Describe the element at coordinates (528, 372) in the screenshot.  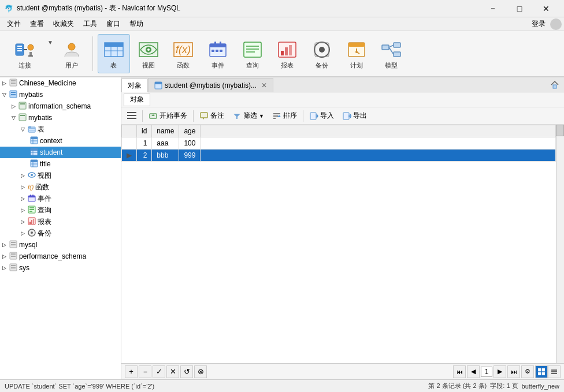
I see `nav-settings-button: ⚙` at that location.